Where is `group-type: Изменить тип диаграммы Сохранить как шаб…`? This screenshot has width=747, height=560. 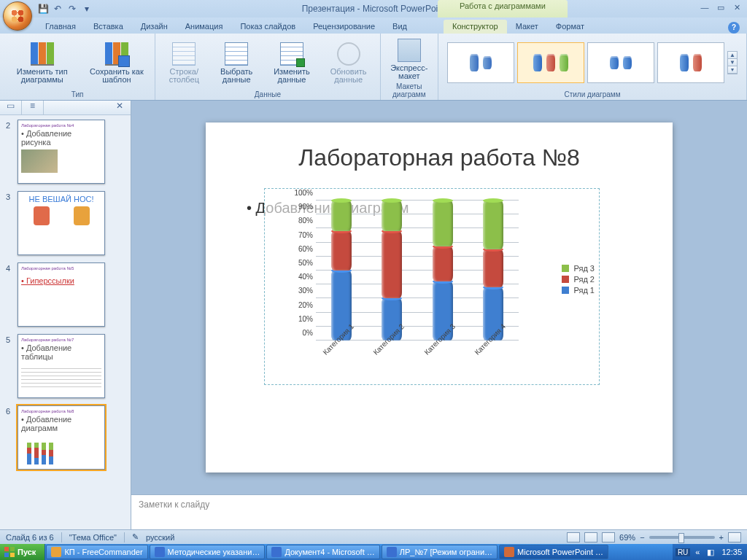 group-type: Изменить тип диаграммы Сохранить как шаб… is located at coordinates (77, 67).